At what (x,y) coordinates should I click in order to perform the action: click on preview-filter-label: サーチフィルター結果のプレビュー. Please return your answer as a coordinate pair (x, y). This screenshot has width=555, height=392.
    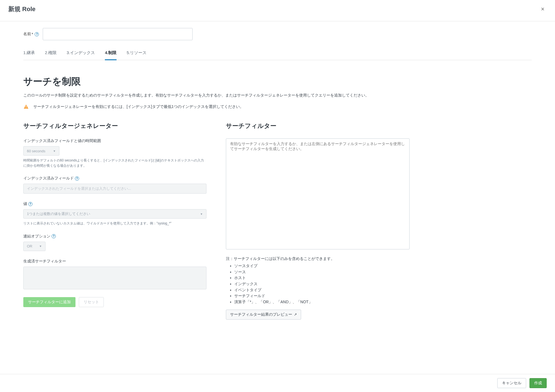
    Looking at the image, I should click on (261, 315).